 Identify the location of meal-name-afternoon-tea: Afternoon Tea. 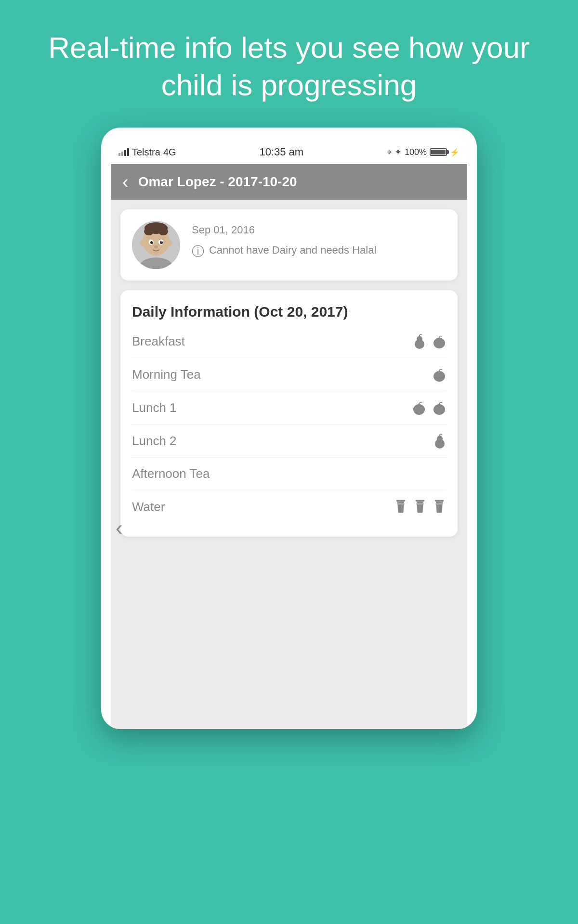
(171, 474).